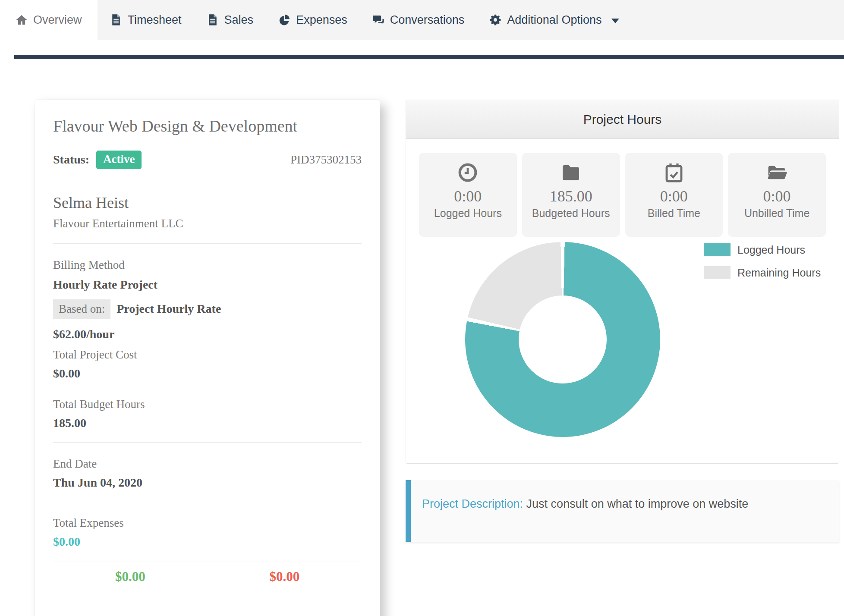 The height and width of the screenshot is (616, 844). What do you see at coordinates (762, 273) in the screenshot?
I see `legend-item-remaining: Remaining Hours` at bounding box center [762, 273].